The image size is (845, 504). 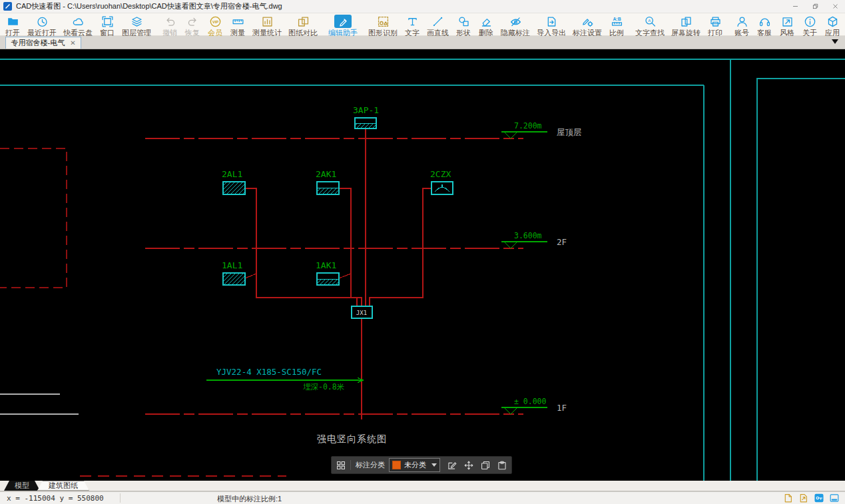 What do you see at coordinates (267, 25) in the screenshot?
I see `toolbar-item-measure-stats: 测量统计` at bounding box center [267, 25].